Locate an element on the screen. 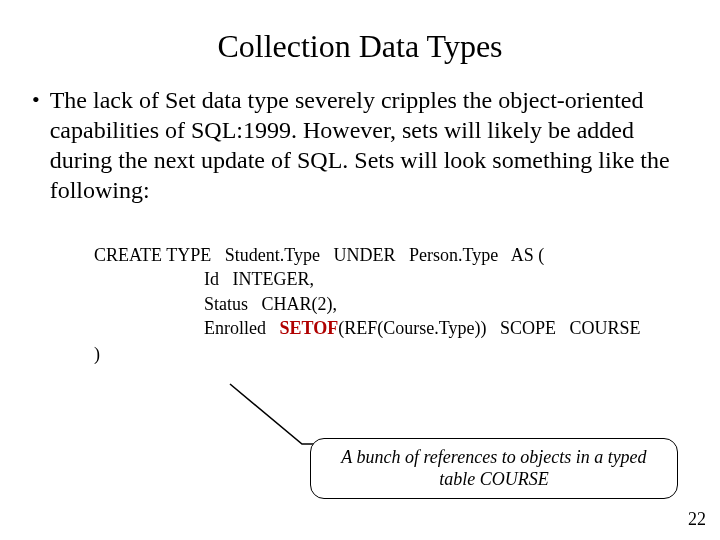 The image size is (720, 540). callout-line-2: table COURSE is located at coordinates (494, 480).